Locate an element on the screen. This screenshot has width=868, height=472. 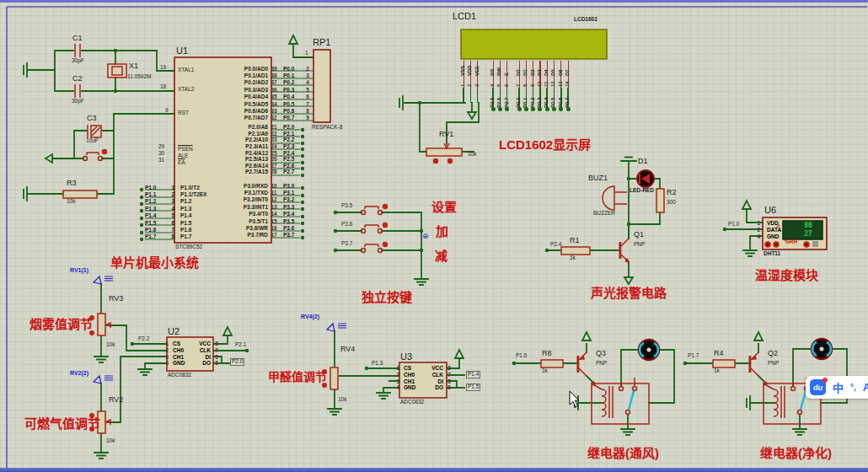
buz1-ref: BUZ1 is located at coordinates (598, 179).